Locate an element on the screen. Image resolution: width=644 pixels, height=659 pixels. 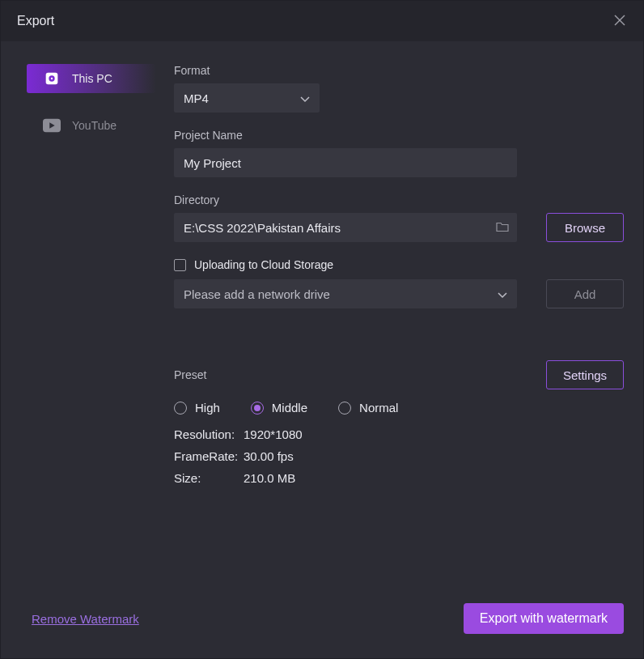
add-drive-button: Add is located at coordinates (585, 294).